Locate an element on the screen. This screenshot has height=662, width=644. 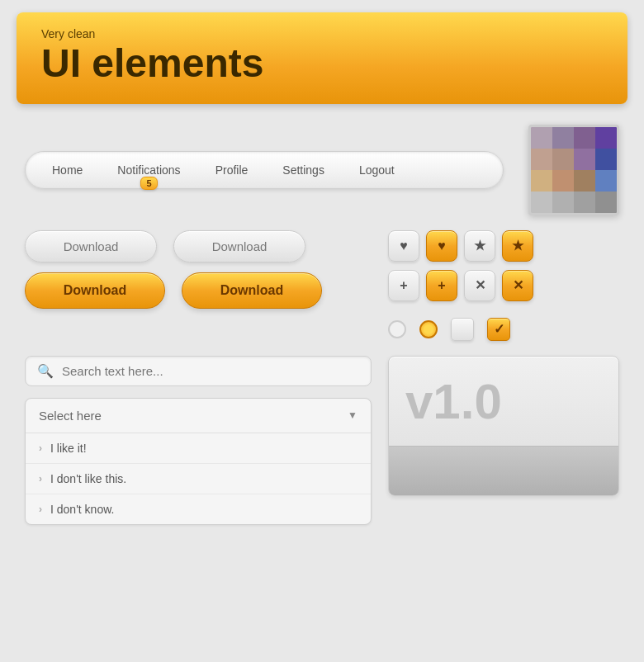
select-box: Select here ▼ › I like it! › I don't lik… is located at coordinates (198, 461).